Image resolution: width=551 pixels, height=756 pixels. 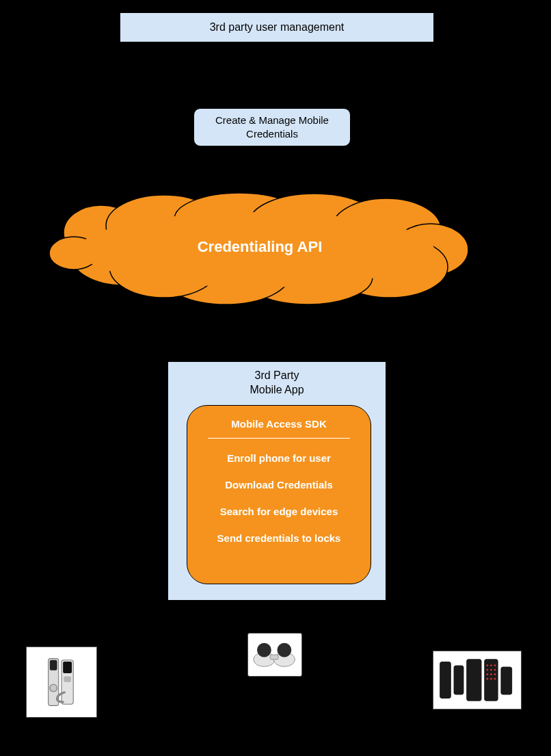 What do you see at coordinates (279, 424) in the screenshot?
I see `sdk-title: Mobile Access SDK` at bounding box center [279, 424].